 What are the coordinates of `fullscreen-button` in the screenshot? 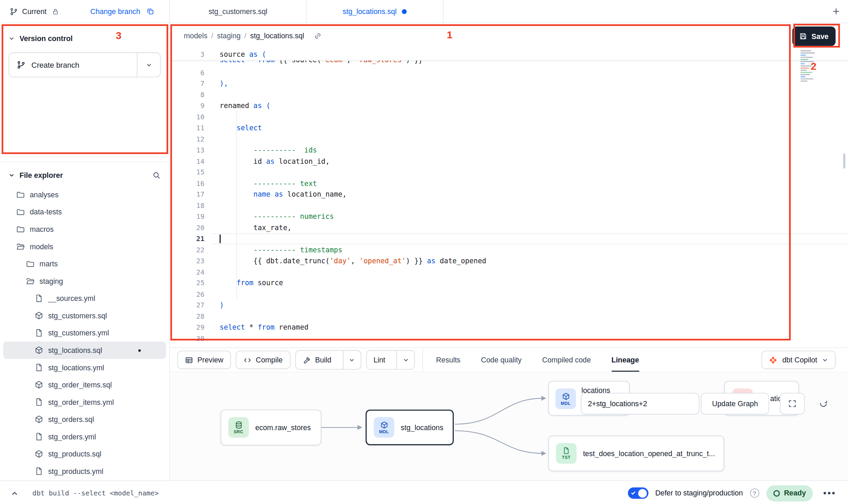 It's located at (793, 403).